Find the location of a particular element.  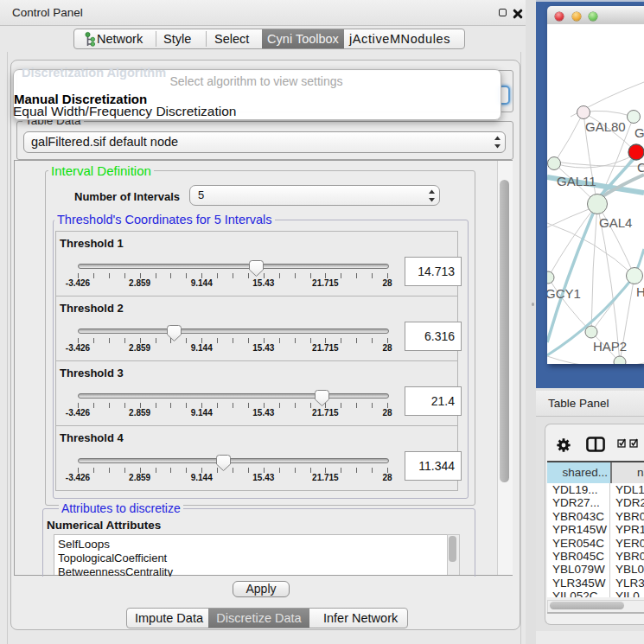

svg-text: HAP2 is located at coordinates (610, 346).